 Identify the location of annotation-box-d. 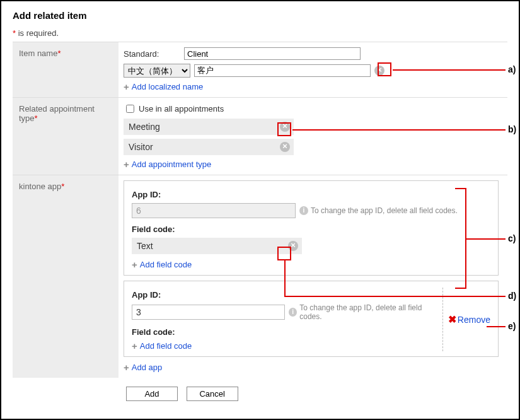
(284, 254).